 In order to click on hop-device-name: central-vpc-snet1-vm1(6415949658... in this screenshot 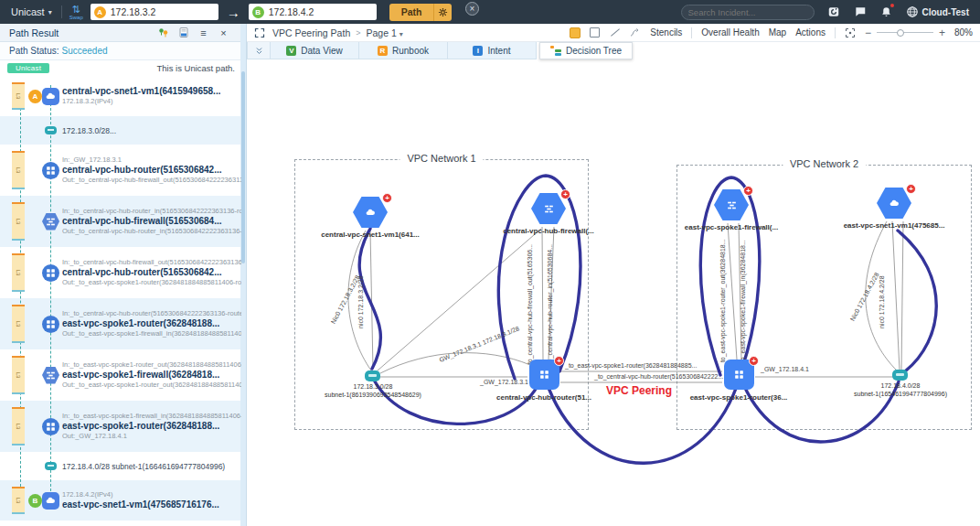, I will do `click(141, 91)`.